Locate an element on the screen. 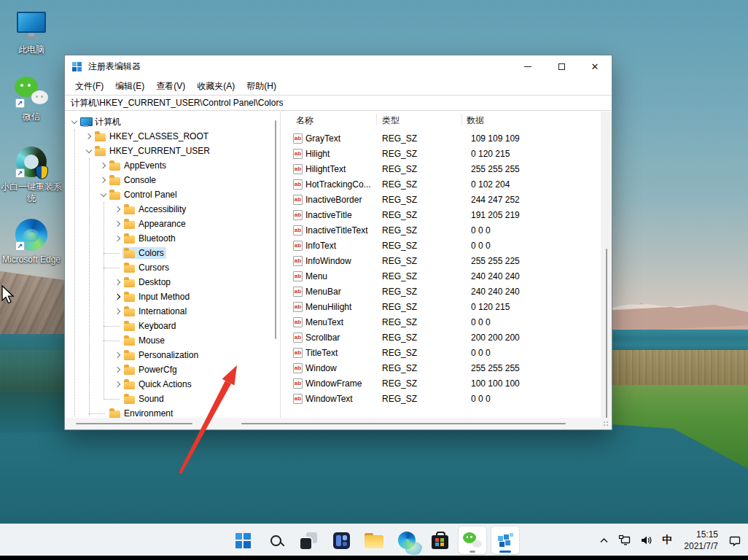 This screenshot has height=560, width=748. tray-chevron-up-icon is located at coordinates (604, 540).